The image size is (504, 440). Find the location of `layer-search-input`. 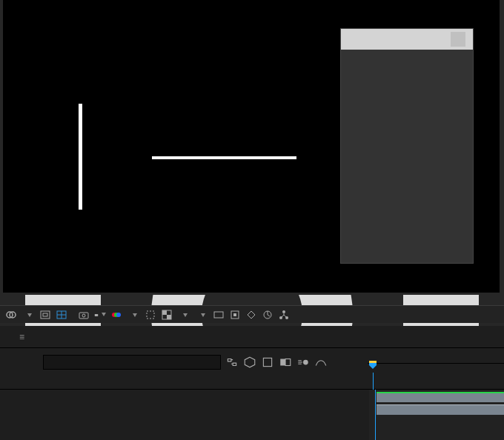

layer-search-input is located at coordinates (132, 362).